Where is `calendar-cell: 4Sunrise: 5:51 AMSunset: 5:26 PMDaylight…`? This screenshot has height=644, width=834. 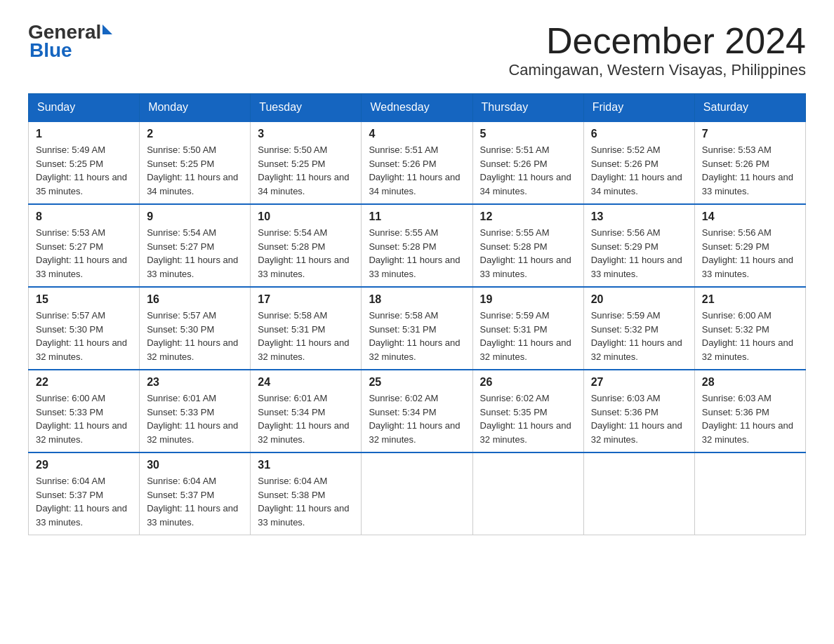 calendar-cell: 4Sunrise: 5:51 AMSunset: 5:26 PMDaylight… is located at coordinates (417, 163).